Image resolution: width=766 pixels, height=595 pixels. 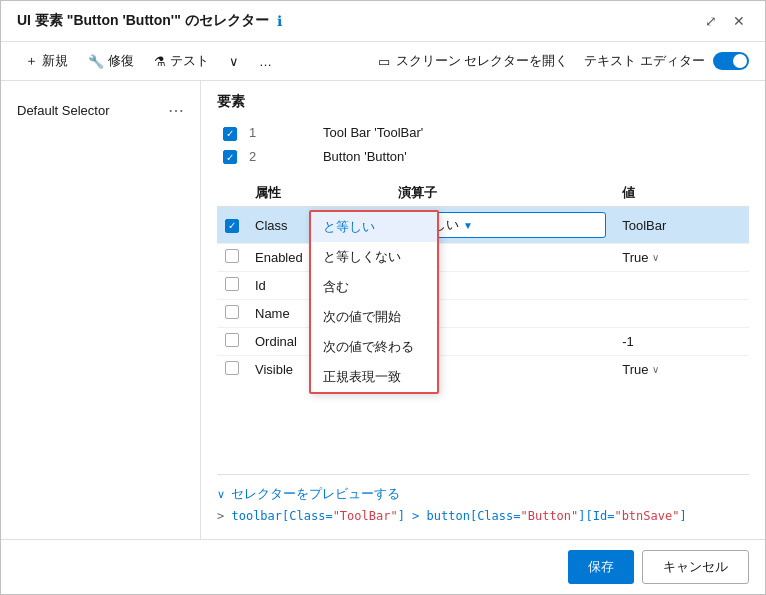 I want to click on visible-checkbox-cell, so click(x=232, y=370).